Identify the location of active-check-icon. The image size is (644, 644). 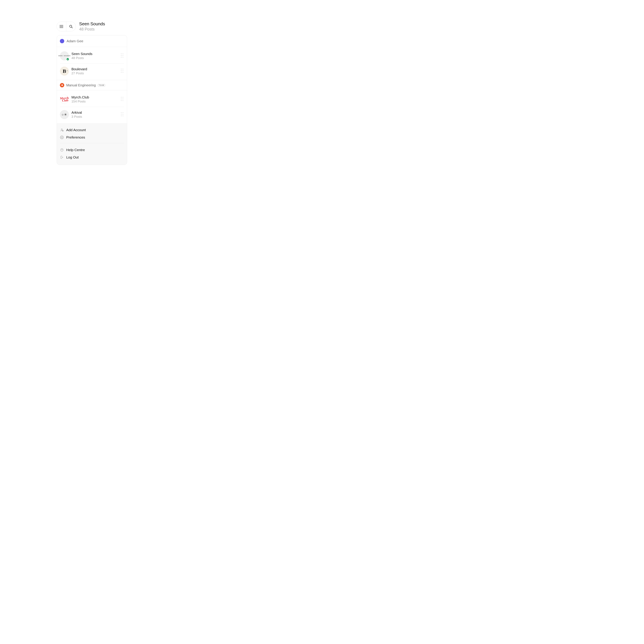
(68, 59).